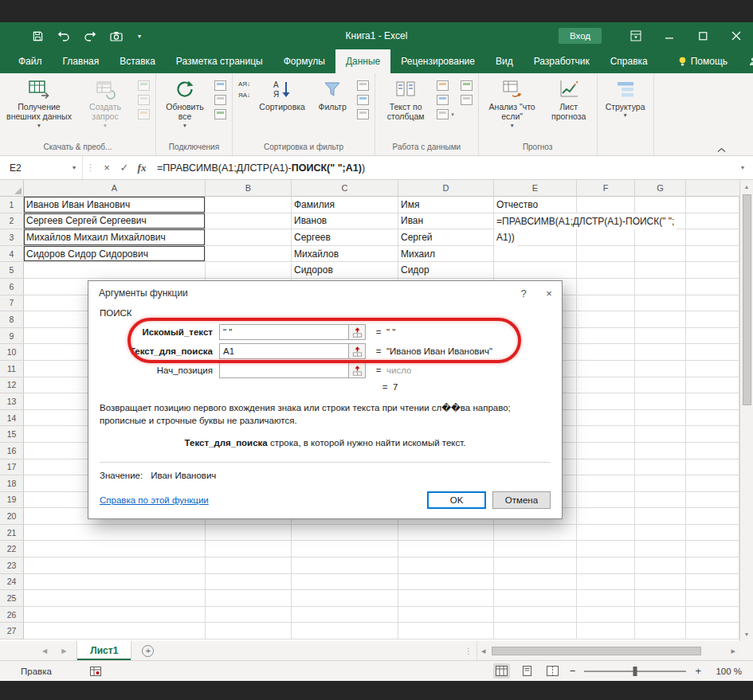  Describe the element at coordinates (115, 205) in the screenshot. I see `cell-A1: Иванов Иван Иванович` at that location.